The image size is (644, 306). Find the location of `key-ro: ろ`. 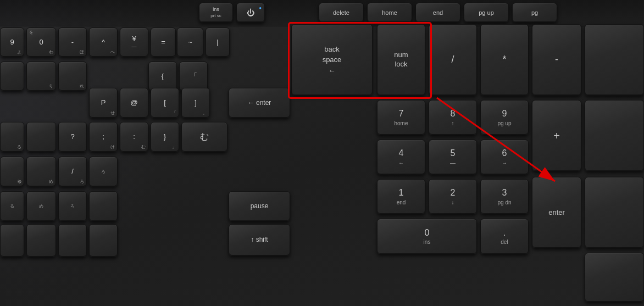

key-ro: ろ is located at coordinates (103, 171).